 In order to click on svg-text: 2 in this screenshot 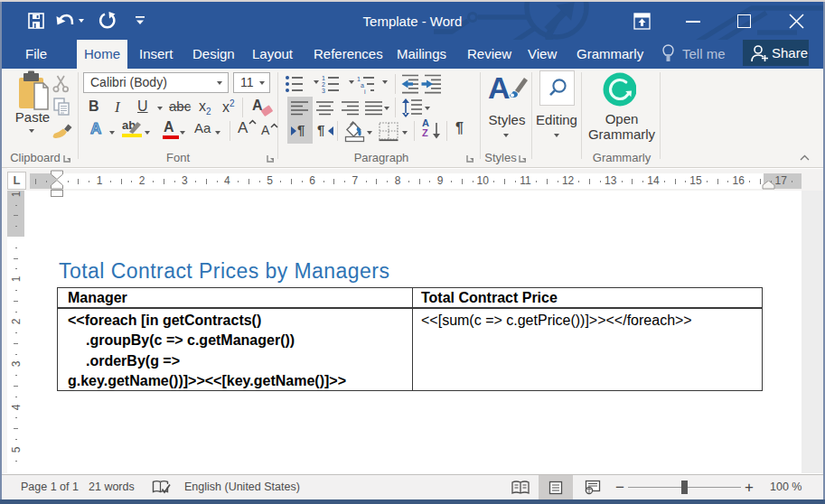, I will do `click(323, 85)`.